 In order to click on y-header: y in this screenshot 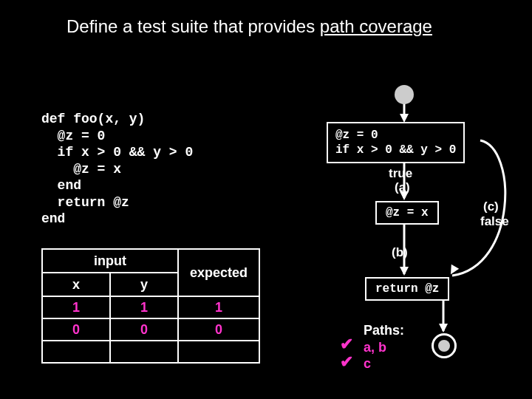, I will do `click(144, 284)`.